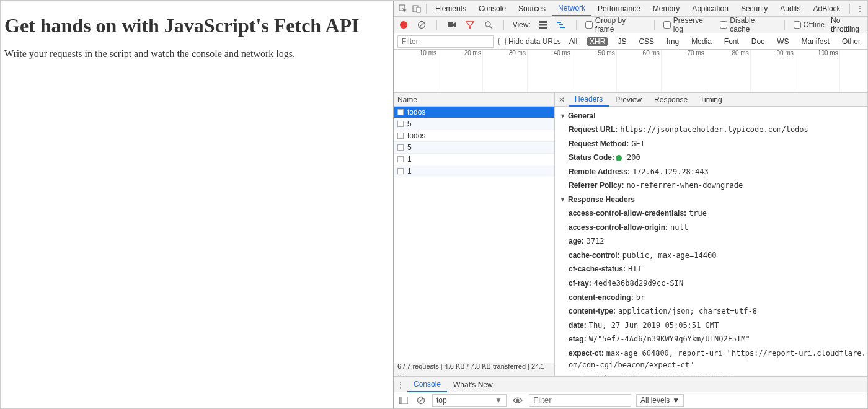 This screenshot has height=409, width=868. Describe the element at coordinates (421, 400) in the screenshot. I see `clear-console-icon` at that location.